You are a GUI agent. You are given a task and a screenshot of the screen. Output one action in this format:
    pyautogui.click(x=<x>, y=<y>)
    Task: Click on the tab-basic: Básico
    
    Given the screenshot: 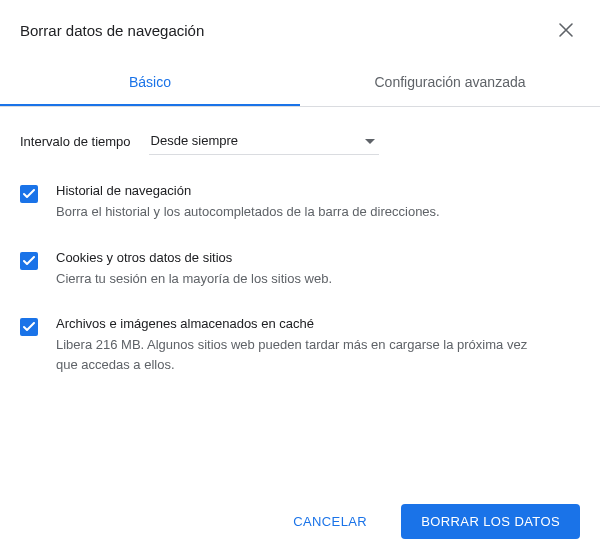 What is the action you would take?
    pyautogui.click(x=150, y=83)
    